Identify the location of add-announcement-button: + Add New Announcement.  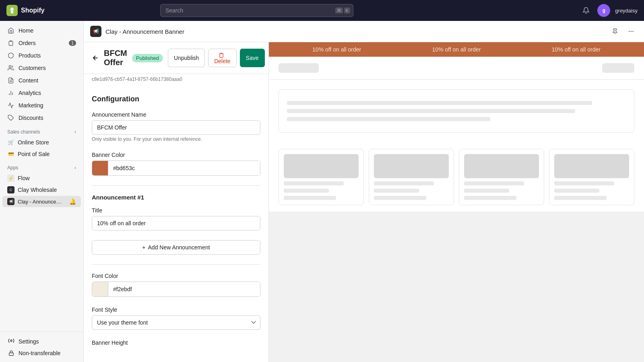
(176, 247).